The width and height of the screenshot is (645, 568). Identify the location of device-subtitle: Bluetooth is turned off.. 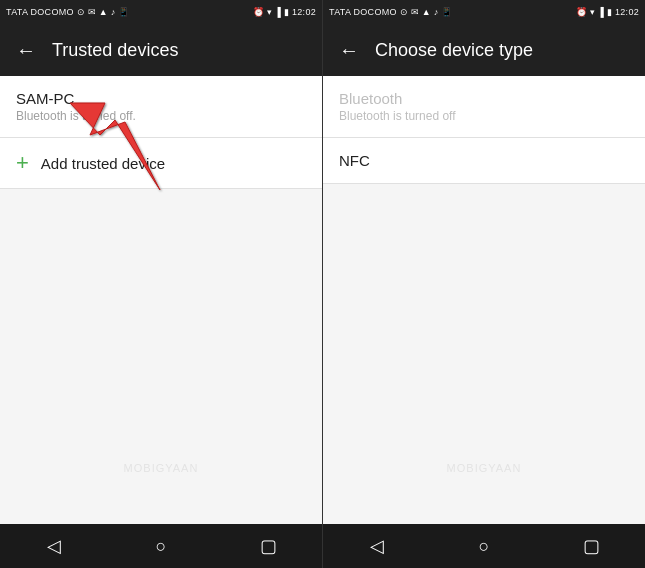
(161, 116).